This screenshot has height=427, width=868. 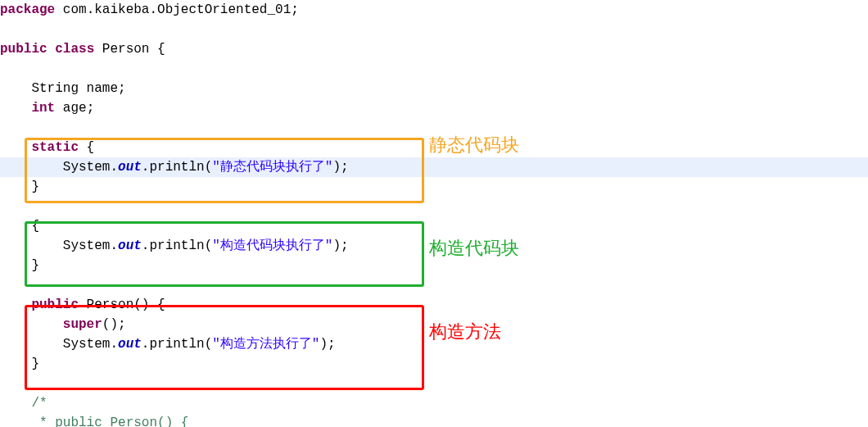 What do you see at coordinates (434, 403) in the screenshot?
I see `code-line: /*` at bounding box center [434, 403].